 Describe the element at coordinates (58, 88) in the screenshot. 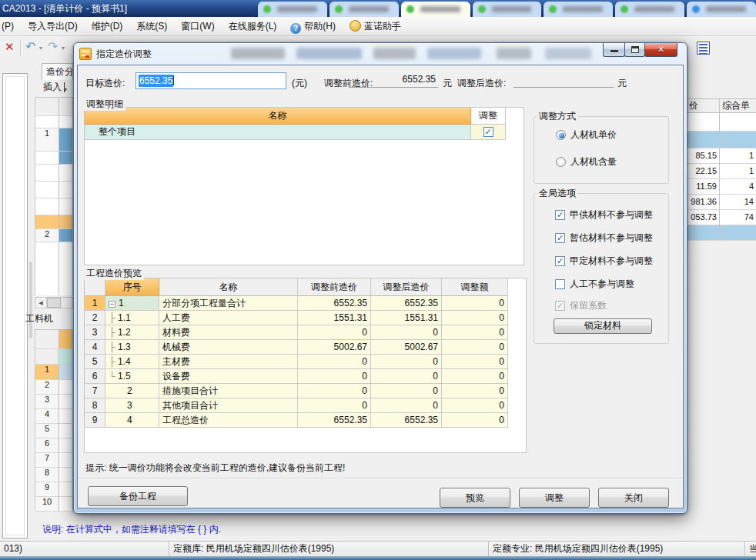

I see `insert-button: 插入▾` at that location.